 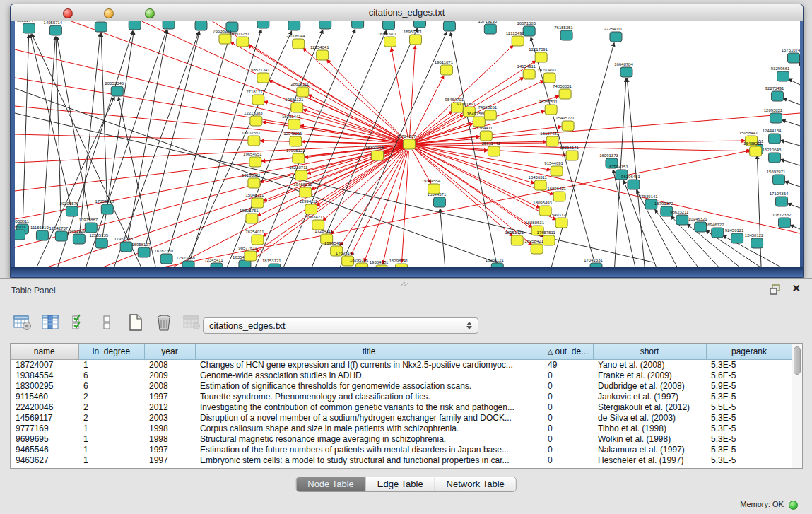 What do you see at coordinates (369, 351) in the screenshot?
I see `column-header-title: title` at bounding box center [369, 351].